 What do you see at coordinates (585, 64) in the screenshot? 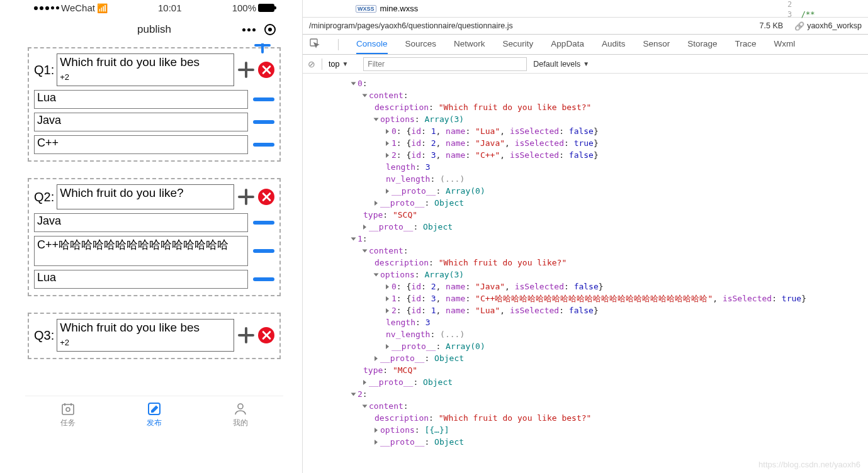
I see `console-toolbar: ⊘ top ▼ Default levels ▼` at bounding box center [585, 64].